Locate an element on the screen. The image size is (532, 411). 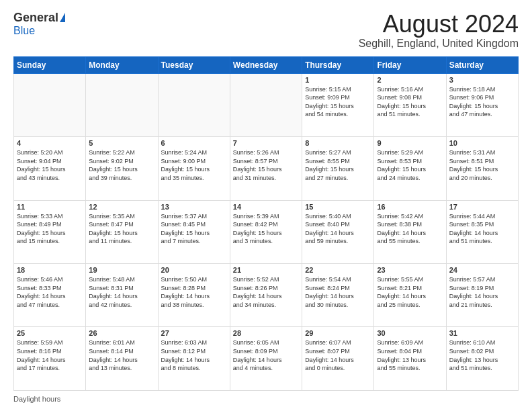
day-info: Sunrise: 6:07 AM Sunset: 8:07 PM Dayligh… is located at coordinates (338, 355).